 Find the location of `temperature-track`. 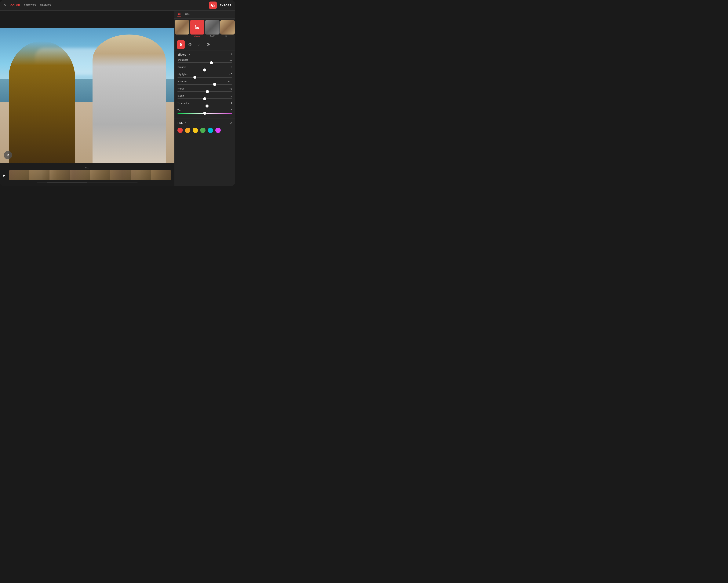

temperature-track is located at coordinates (205, 106).